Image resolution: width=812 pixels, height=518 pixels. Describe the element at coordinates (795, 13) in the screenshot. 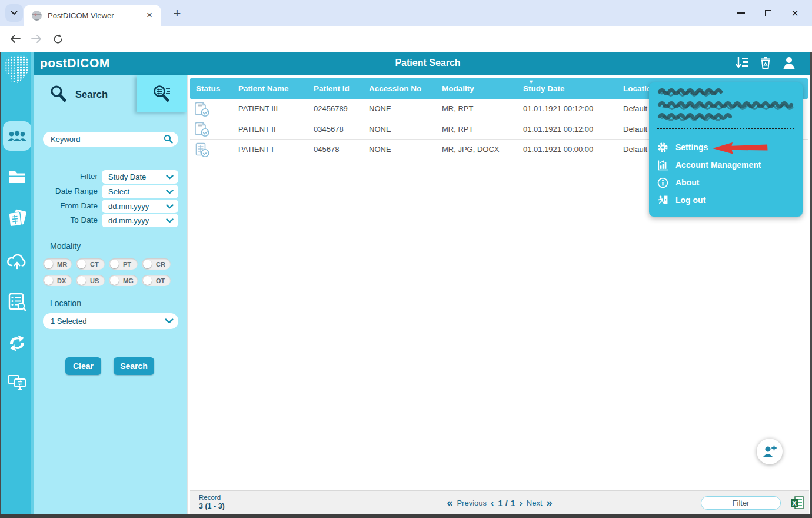

I see `close-button: ×` at that location.